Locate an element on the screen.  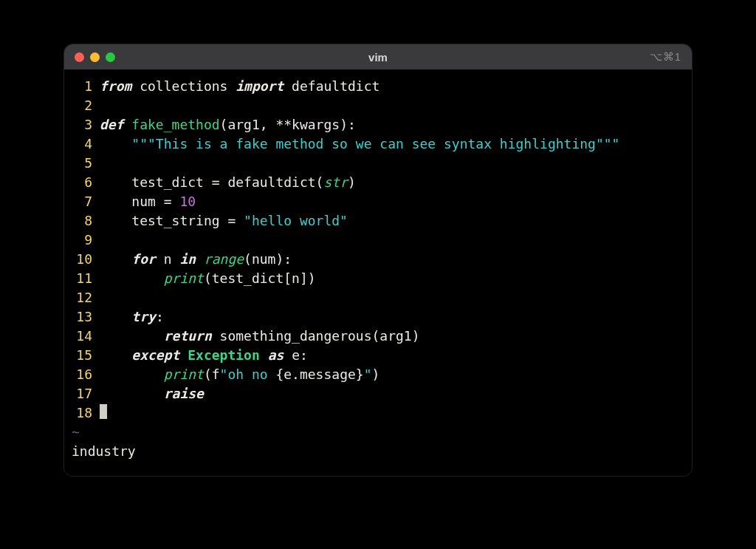
code-content: from collections import defaultdict is located at coordinates (396, 86).